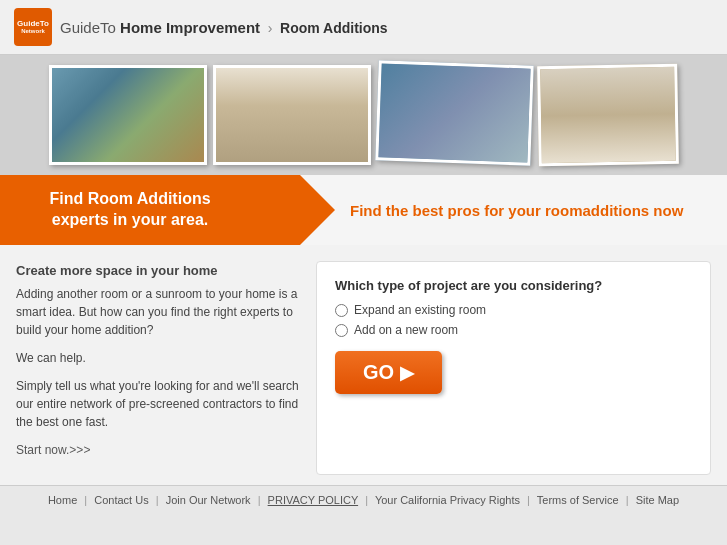 The image size is (727, 545). I want to click on site-sub: Home Improvement, so click(190, 28).